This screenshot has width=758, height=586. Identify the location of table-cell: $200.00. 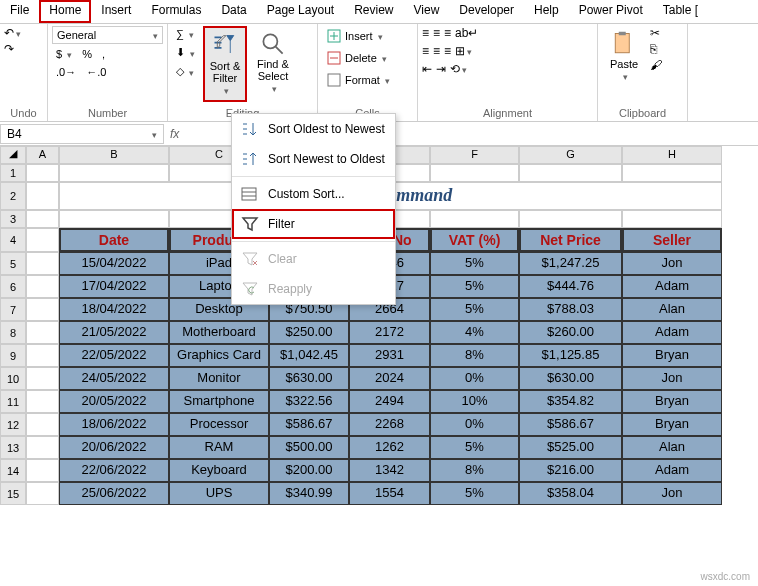
(309, 470).